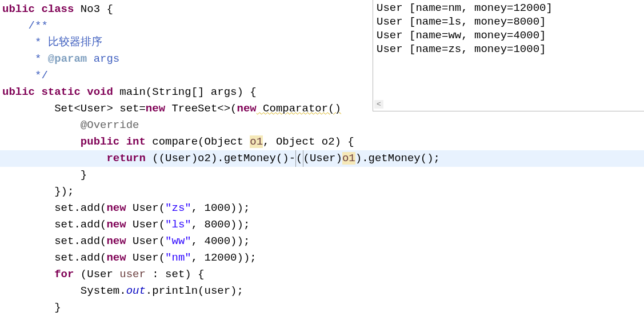 This screenshot has height=320, width=644. Describe the element at coordinates (299, 159) in the screenshot. I see `cursor-paren: (` at that location.